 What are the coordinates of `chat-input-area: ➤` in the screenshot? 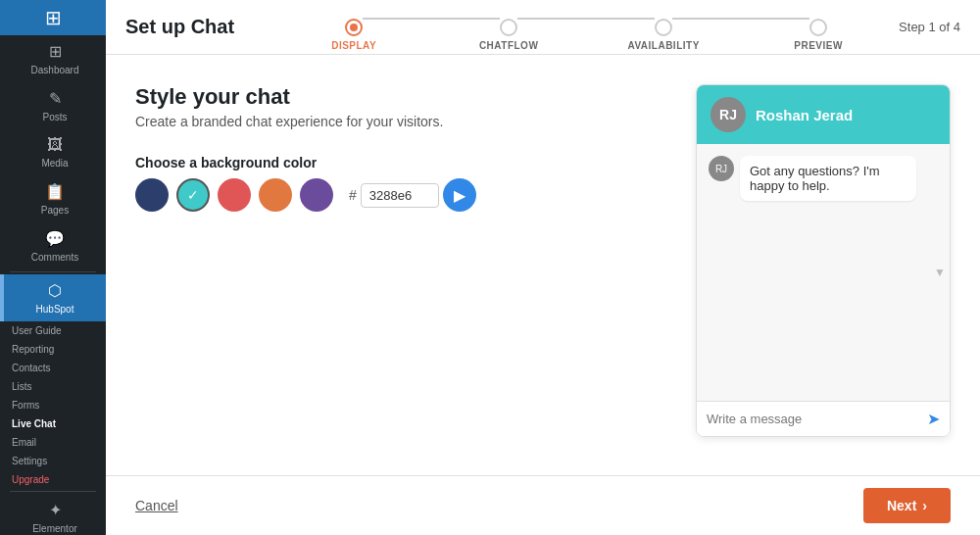 It's located at (823, 418).